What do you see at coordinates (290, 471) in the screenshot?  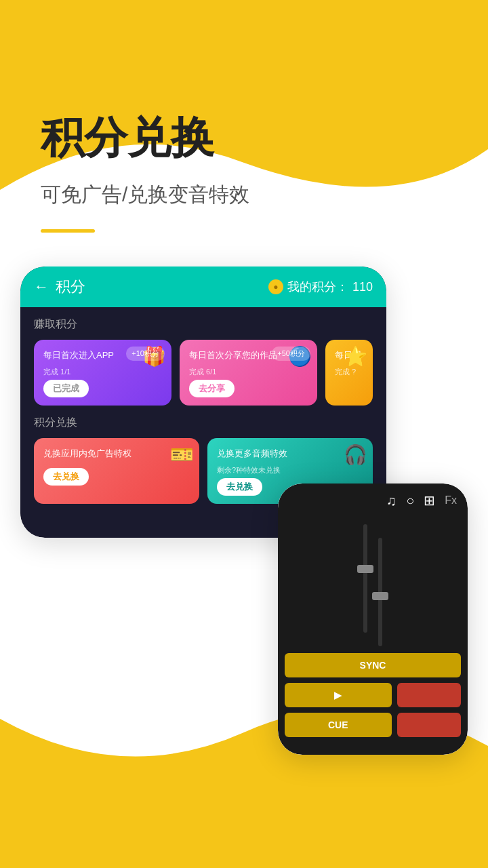 I see `card-sub-voice-fx: 剩余?种特效未兑换` at bounding box center [290, 471].